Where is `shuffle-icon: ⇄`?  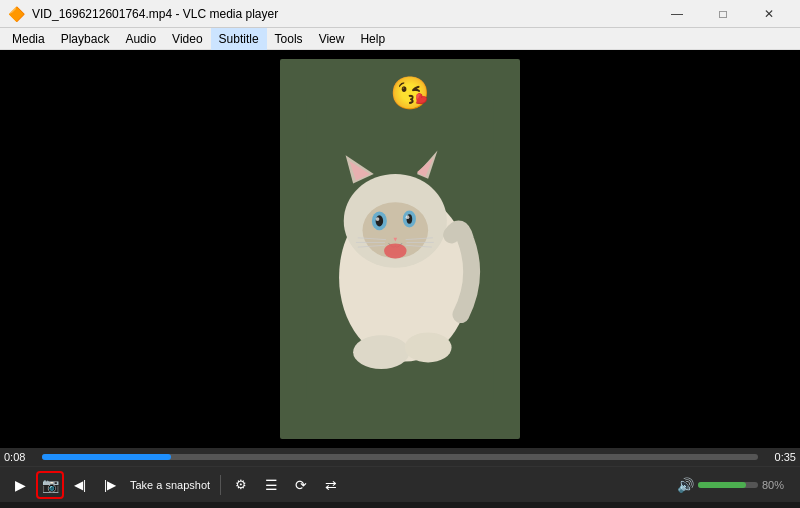
shuffle-icon: ⇄ is located at coordinates (331, 485).